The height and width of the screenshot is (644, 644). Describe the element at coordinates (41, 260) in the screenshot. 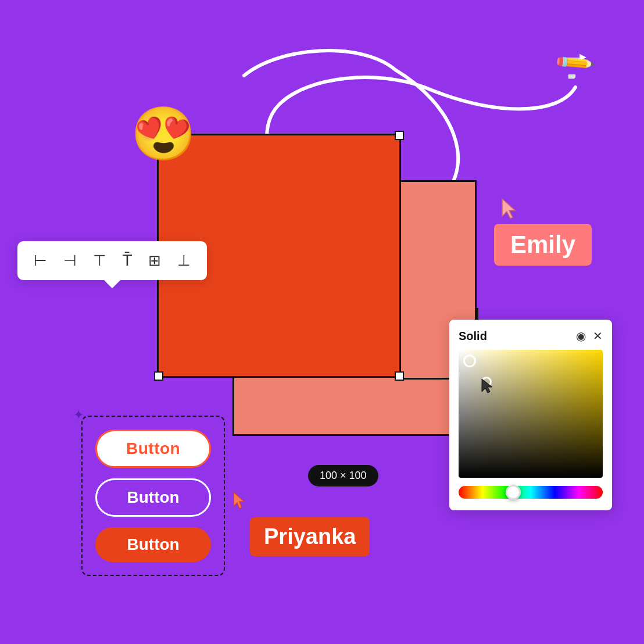

I see `align-left-icon: ⊢` at that location.